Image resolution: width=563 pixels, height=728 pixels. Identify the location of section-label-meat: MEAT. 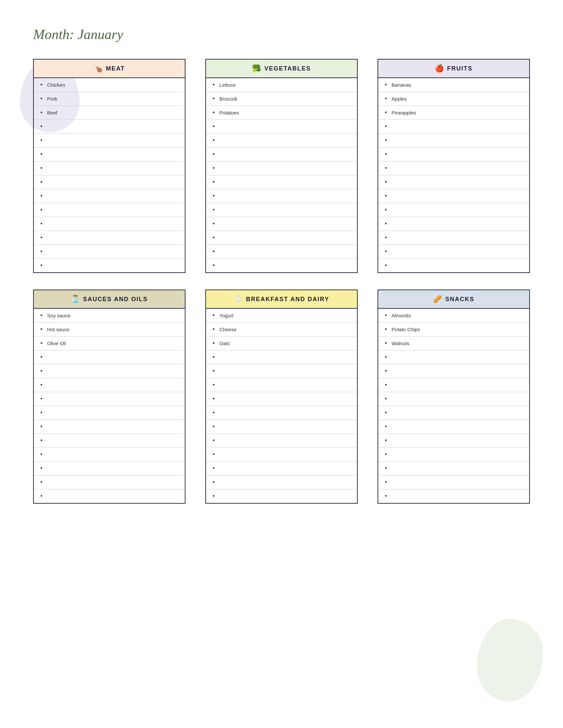
(115, 69).